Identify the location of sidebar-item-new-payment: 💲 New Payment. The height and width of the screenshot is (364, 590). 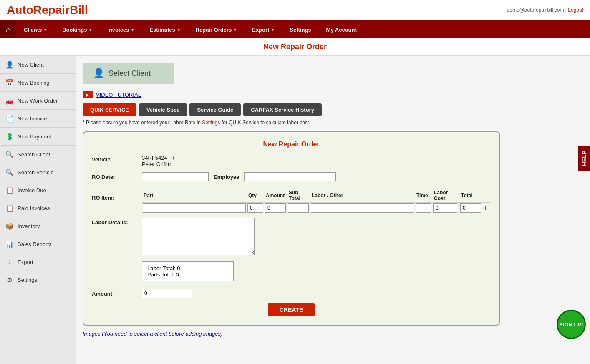
(38, 137).